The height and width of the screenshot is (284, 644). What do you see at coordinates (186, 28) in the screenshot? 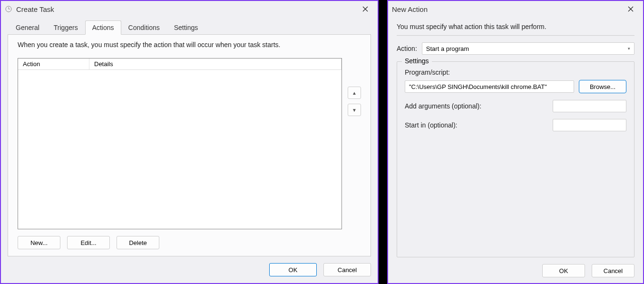
I see `tab-settings: Settings` at bounding box center [186, 28].